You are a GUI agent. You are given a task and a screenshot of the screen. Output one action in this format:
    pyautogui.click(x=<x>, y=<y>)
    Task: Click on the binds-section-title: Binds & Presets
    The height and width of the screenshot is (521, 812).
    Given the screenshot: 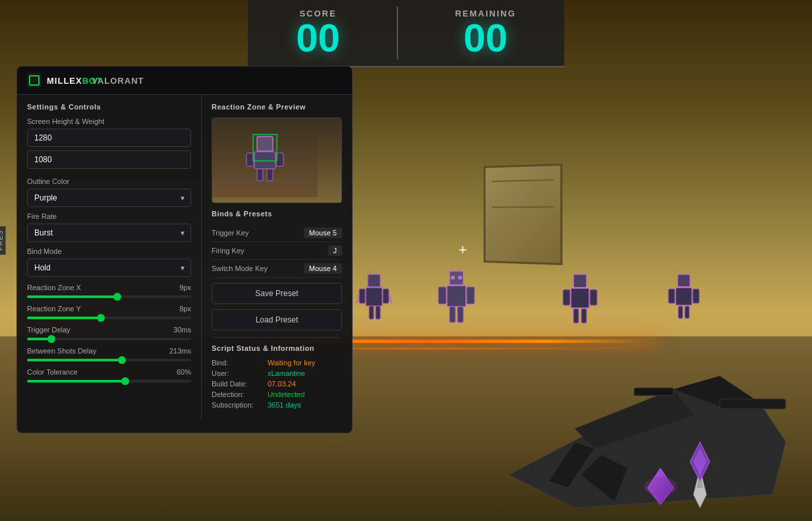 What is the action you would take?
    pyautogui.click(x=277, y=214)
    